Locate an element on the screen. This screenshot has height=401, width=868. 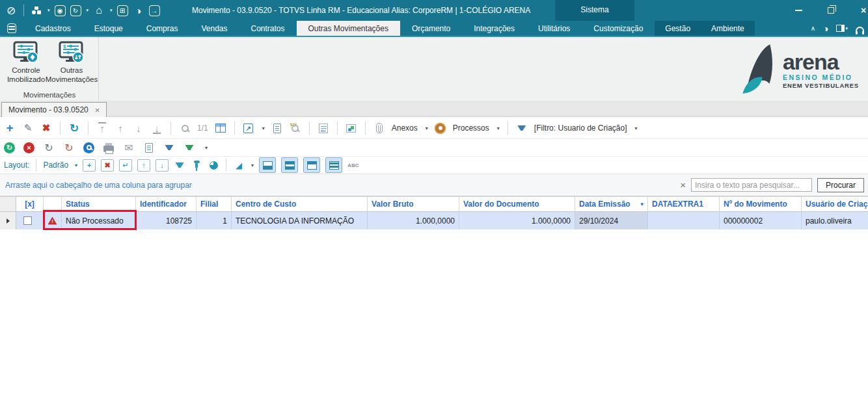
export-caret-icon: ▾ is located at coordinates (264, 129).